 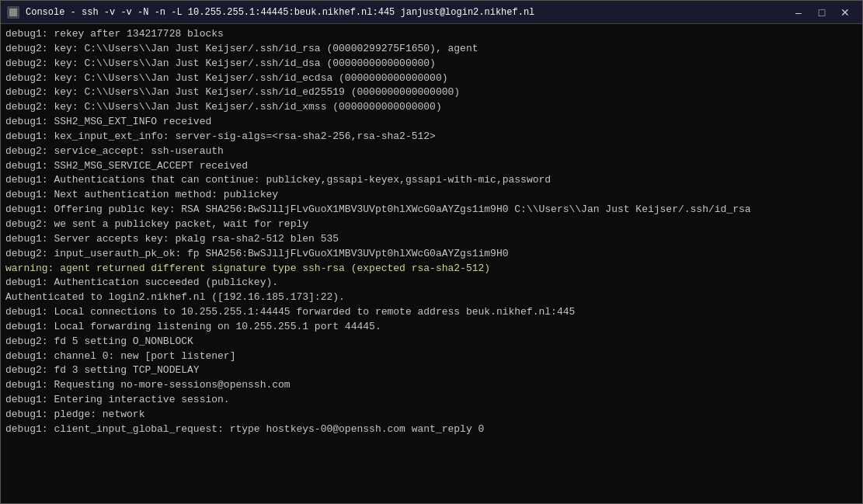 What do you see at coordinates (432, 415) in the screenshot?
I see `terminal-line: debug1: pledge: network` at bounding box center [432, 415].